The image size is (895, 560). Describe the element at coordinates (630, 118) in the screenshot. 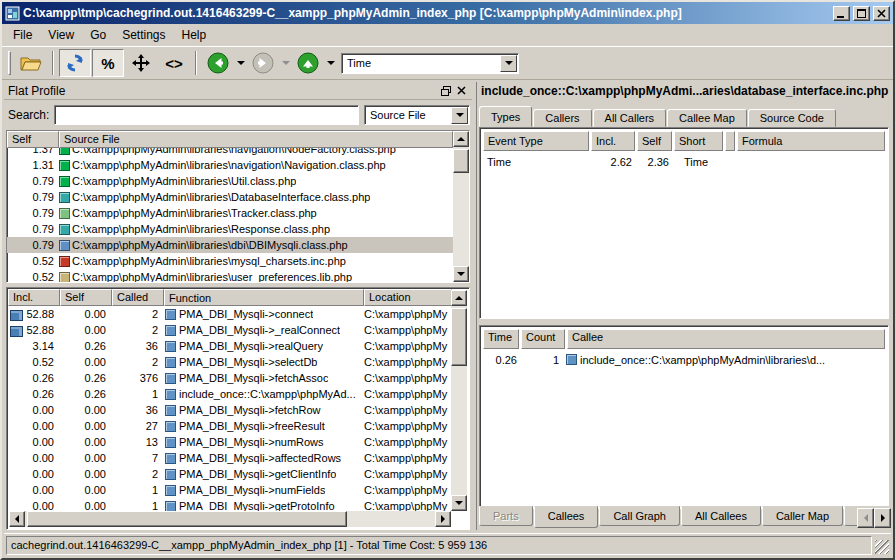

I see `detail-tab: All Callers` at that location.